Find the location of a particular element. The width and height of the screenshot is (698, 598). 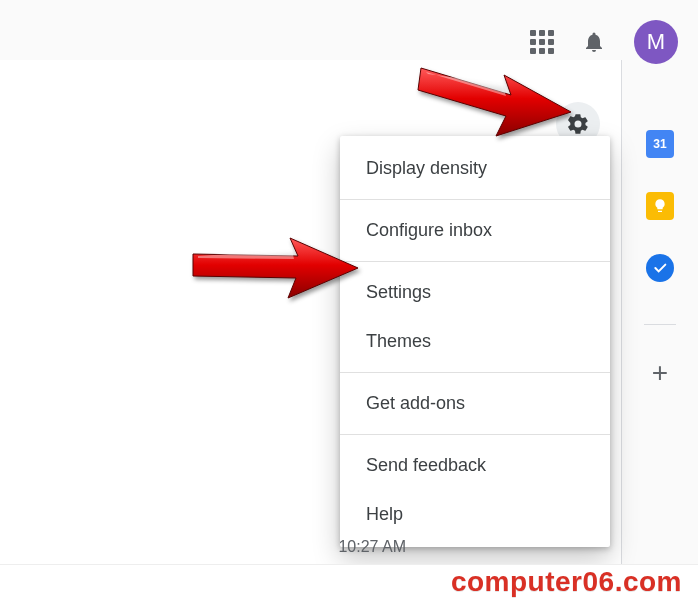

tasks-icon is located at coordinates (660, 268).